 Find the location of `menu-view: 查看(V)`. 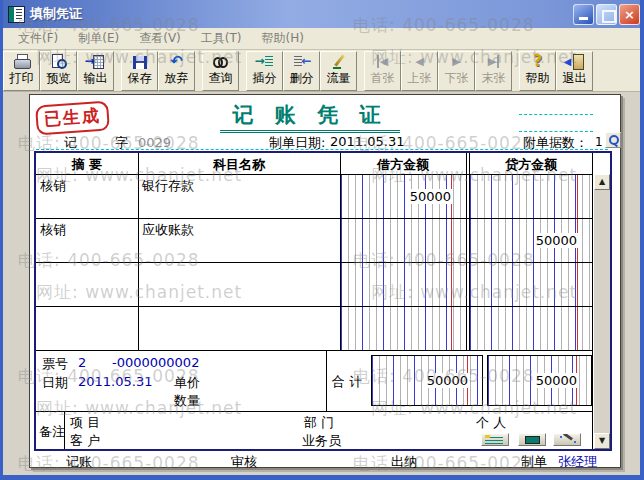

menu-view: 查看(V) is located at coordinates (160, 38).